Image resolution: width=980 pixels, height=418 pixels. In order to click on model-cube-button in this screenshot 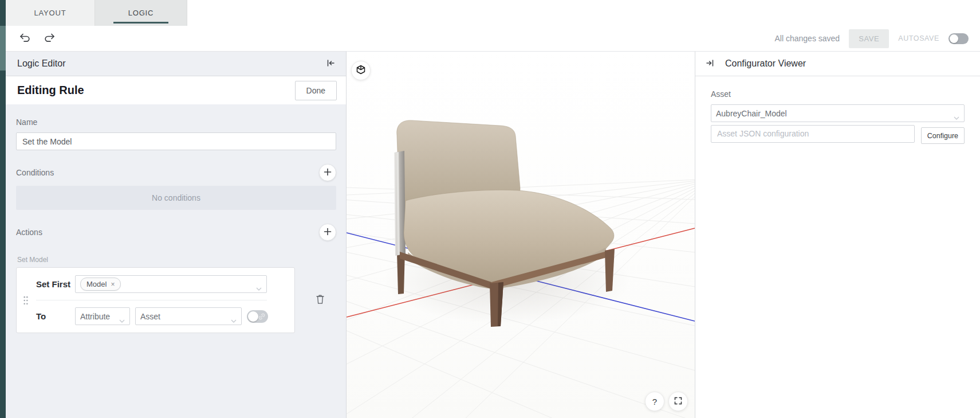, I will do `click(361, 71)`.